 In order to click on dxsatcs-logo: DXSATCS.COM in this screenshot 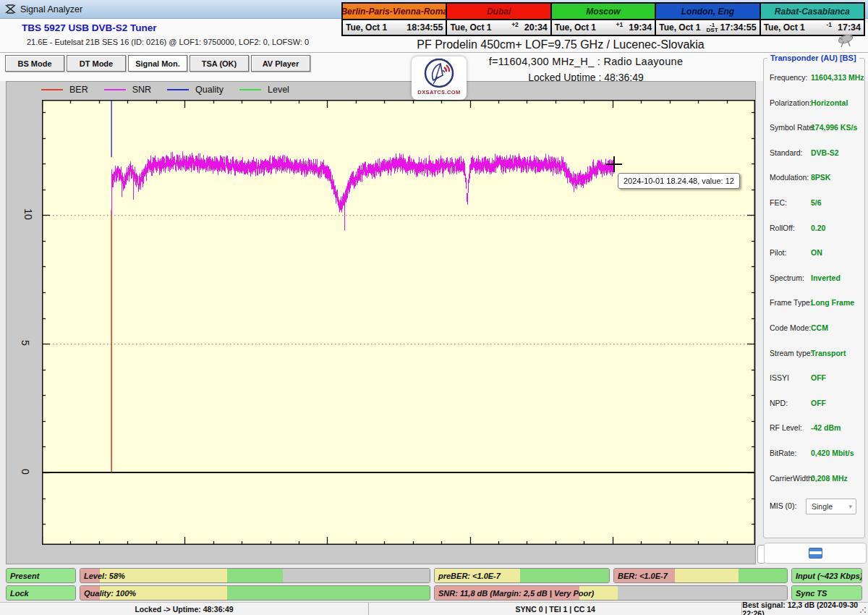, I will do `click(439, 78)`.